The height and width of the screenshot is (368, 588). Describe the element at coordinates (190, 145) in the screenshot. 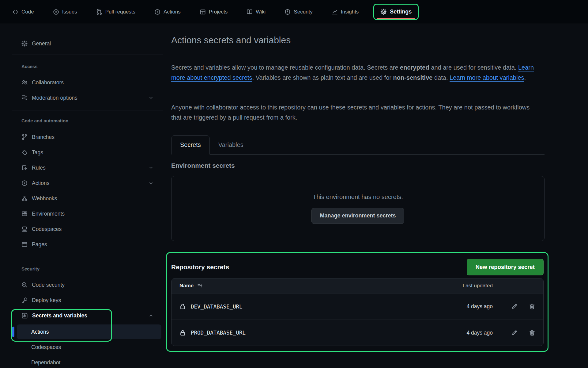

I see `tab-secrets: Secrets` at that location.